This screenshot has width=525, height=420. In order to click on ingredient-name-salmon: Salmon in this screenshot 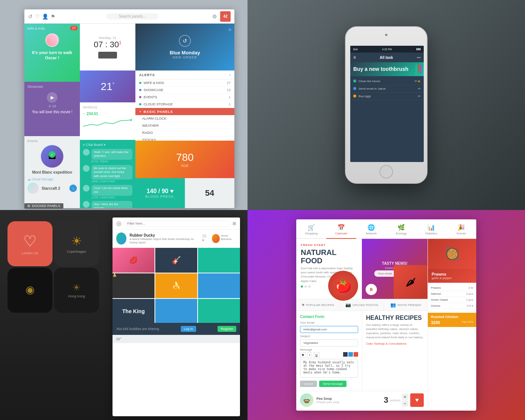, I will do `click(436, 294)`.